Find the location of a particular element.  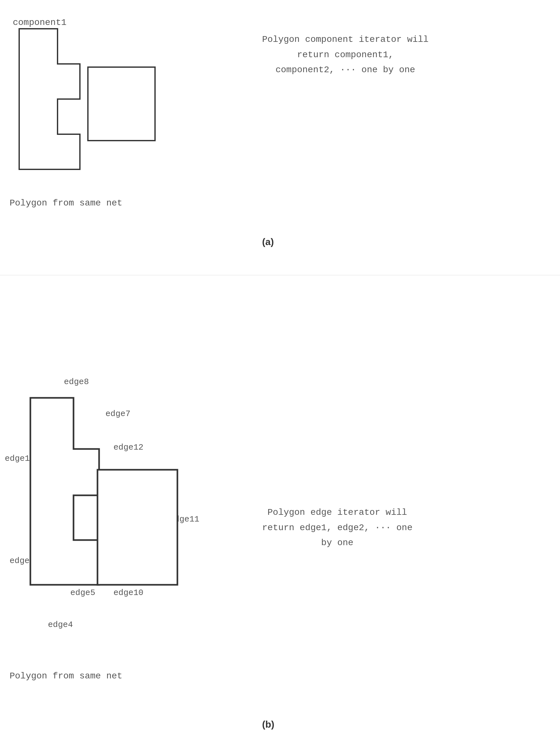

edge4-label: edge4 is located at coordinates (60, 625).